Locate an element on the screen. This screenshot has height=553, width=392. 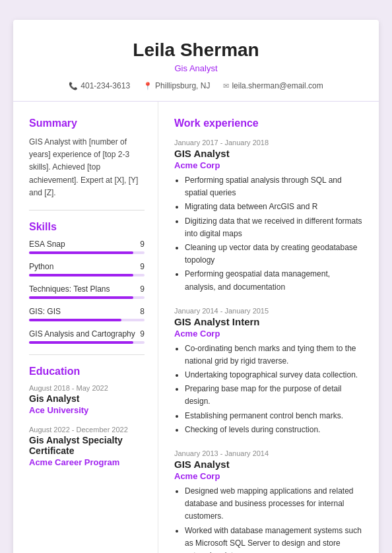
skill-label: ESA Snap is located at coordinates (48, 244).